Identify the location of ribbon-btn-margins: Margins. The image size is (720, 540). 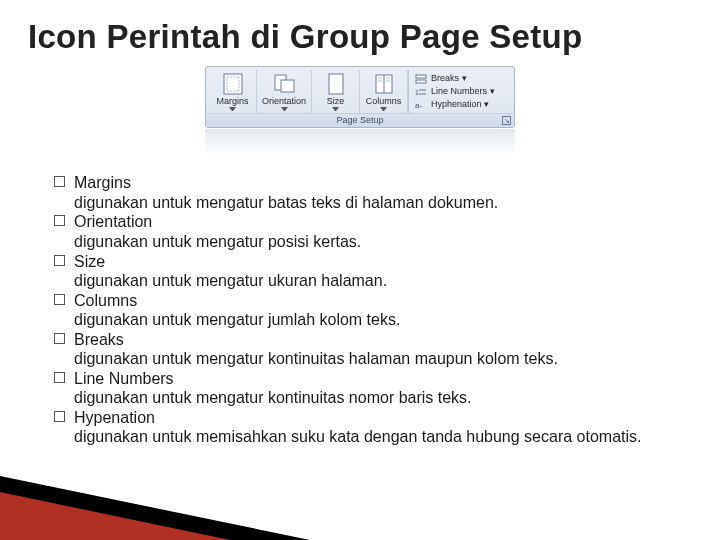
(233, 92).